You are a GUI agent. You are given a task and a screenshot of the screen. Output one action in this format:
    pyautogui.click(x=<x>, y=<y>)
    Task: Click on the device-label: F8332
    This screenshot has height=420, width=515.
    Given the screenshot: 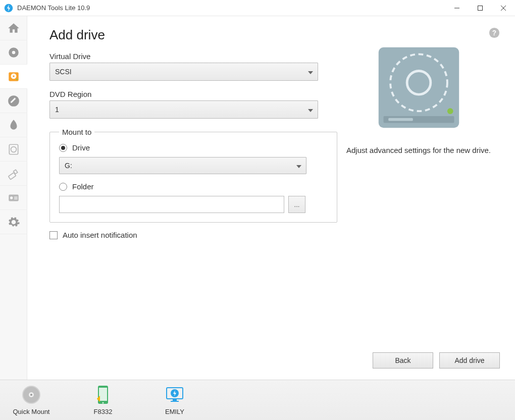 What is the action you would take?
    pyautogui.click(x=103, y=412)
    